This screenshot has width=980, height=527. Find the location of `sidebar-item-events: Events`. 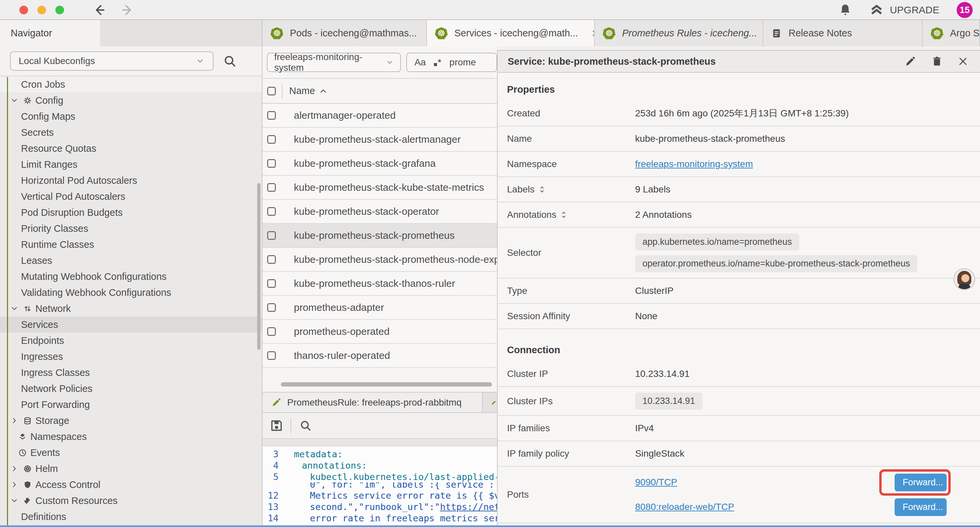

sidebar-item-events: Events is located at coordinates (131, 453).